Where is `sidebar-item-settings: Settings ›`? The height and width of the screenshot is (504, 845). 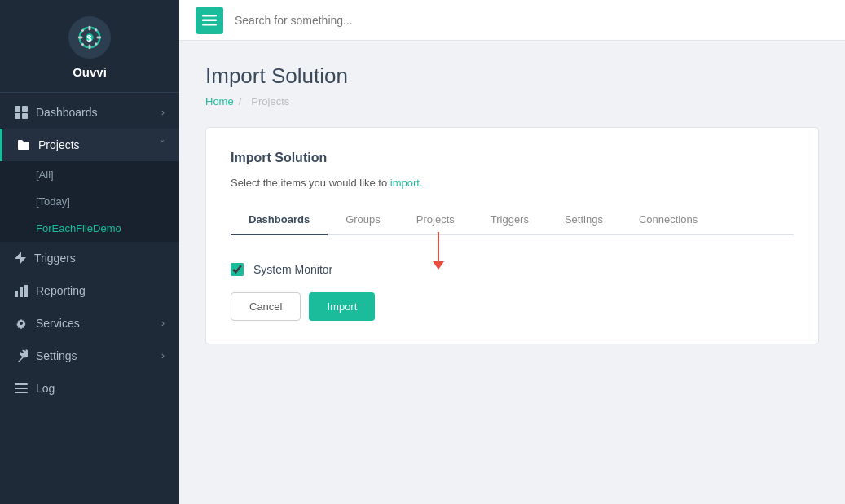 sidebar-item-settings: Settings › is located at coordinates (90, 356).